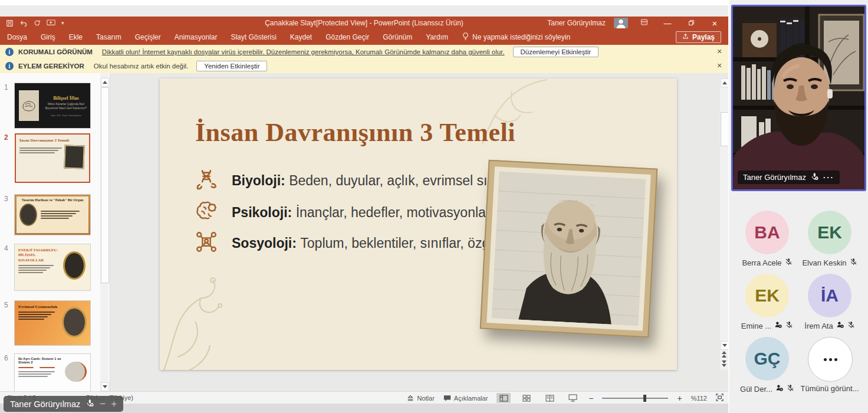  I want to click on quick-access-toolbar: ▾, so click(35, 24).